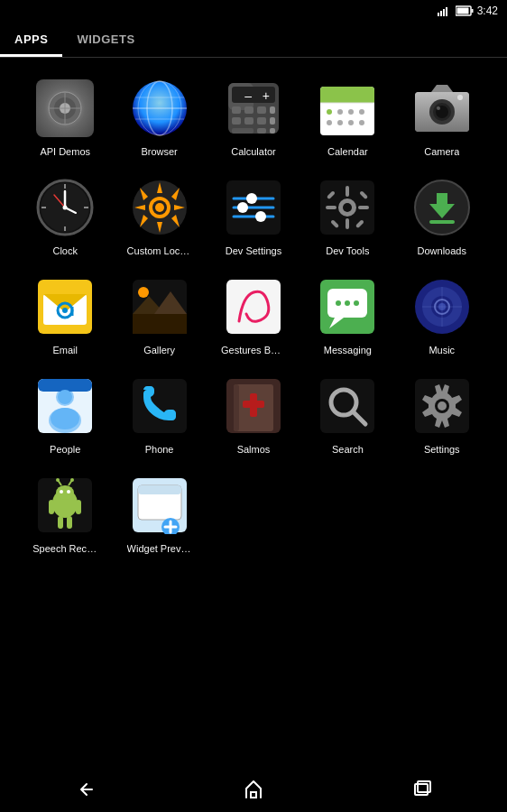  What do you see at coordinates (160, 307) in the screenshot?
I see `app-icon-gallery` at bounding box center [160, 307].